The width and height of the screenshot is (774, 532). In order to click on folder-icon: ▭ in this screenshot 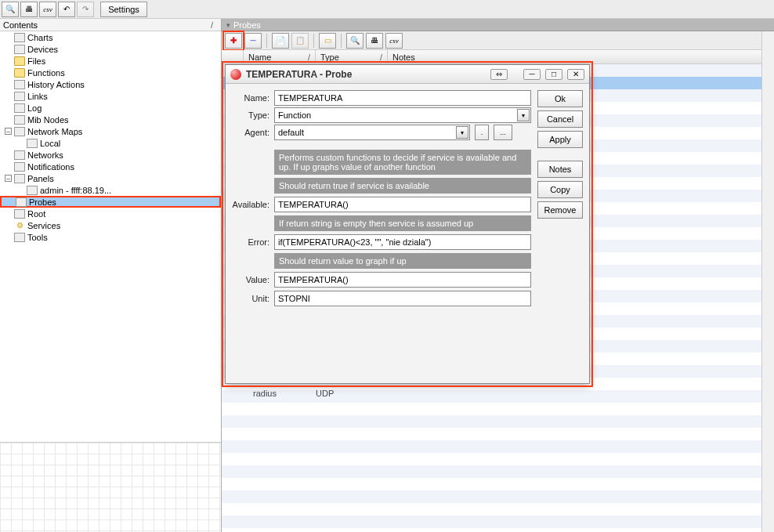, I will do `click(327, 41)`.